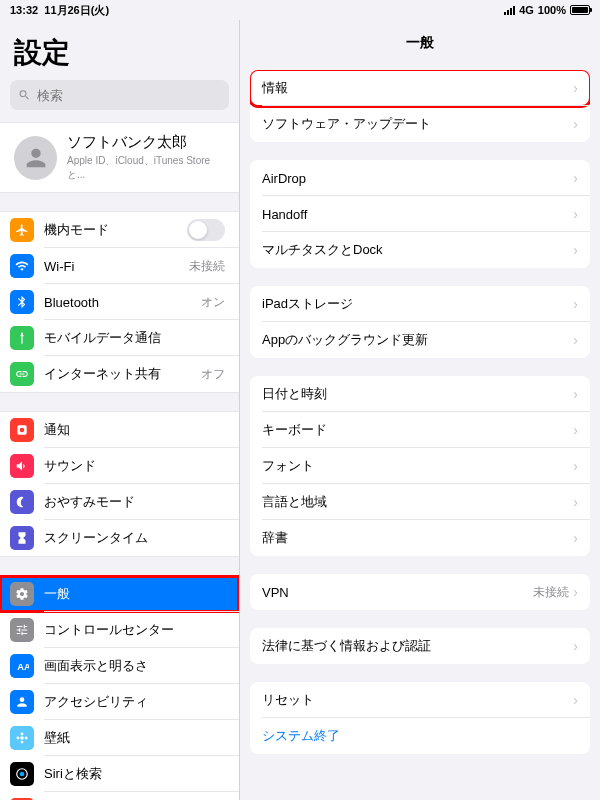 The width and height of the screenshot is (600, 800). Describe the element at coordinates (22, 338) in the screenshot. I see `antenna-icon` at that location.